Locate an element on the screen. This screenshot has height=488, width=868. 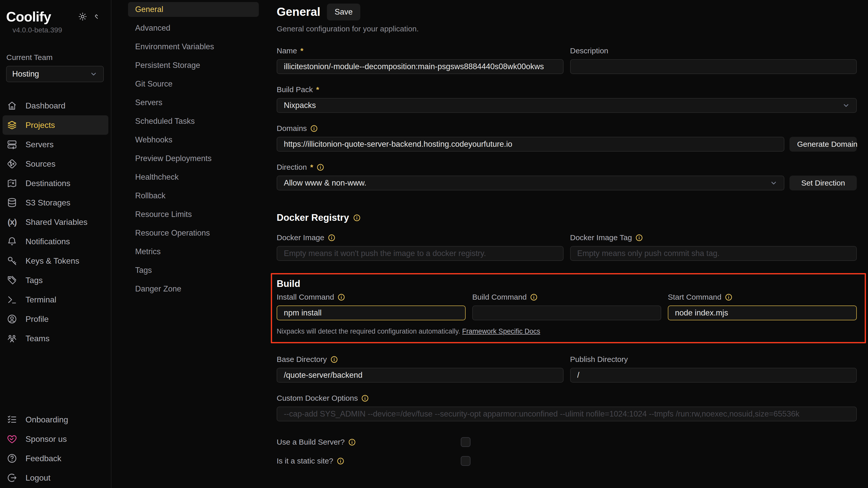
subnav-item-healthcheck: Healthcheck is located at coordinates (193, 177).